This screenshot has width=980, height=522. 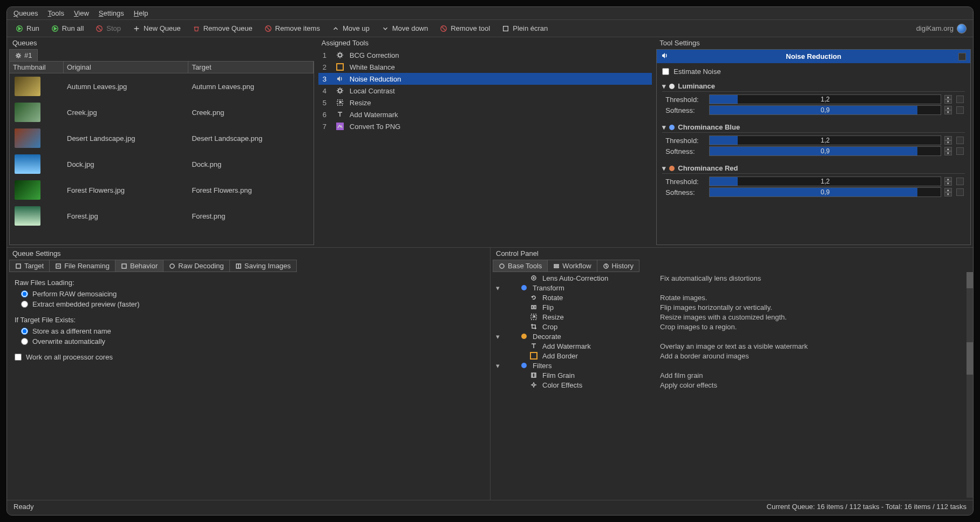 I want to click on tab-behavior: Behavior, so click(x=139, y=266).